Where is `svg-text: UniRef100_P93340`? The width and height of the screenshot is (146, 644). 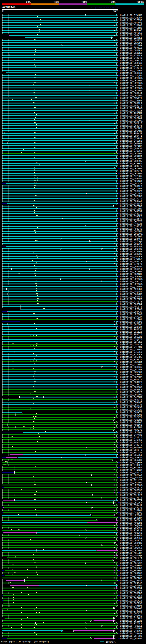
svg-text: UniRef100_P93340 is located at coordinates (131, 229).